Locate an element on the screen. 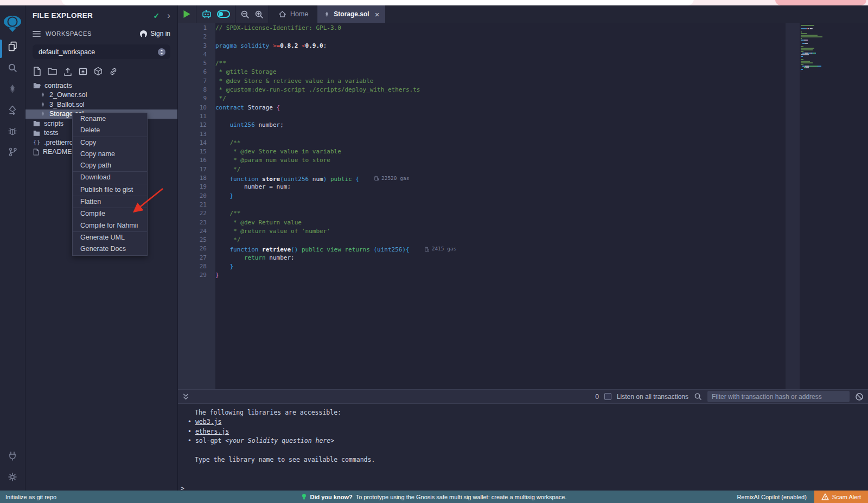 This screenshot has width=868, height=503. upload-folder-icon is located at coordinates (83, 72).